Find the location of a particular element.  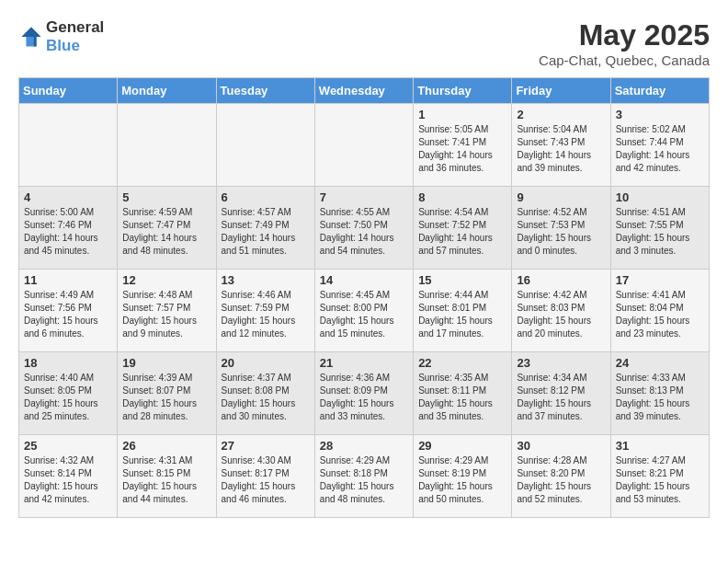

day-number: 17 is located at coordinates (660, 280).